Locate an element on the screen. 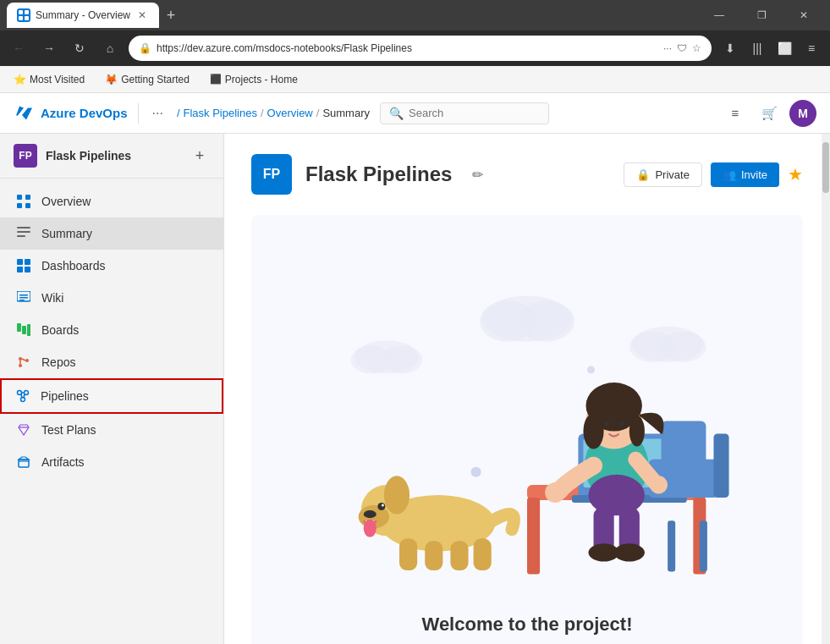 The width and height of the screenshot is (830, 644). collections-icon: ||| is located at coordinates (757, 48).